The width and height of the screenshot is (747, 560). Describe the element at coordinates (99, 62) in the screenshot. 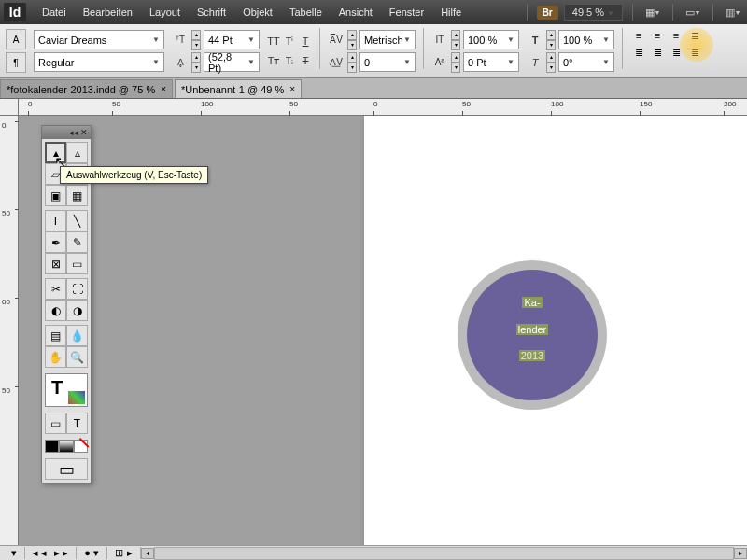

I see `font-style-select: Regular▼` at that location.